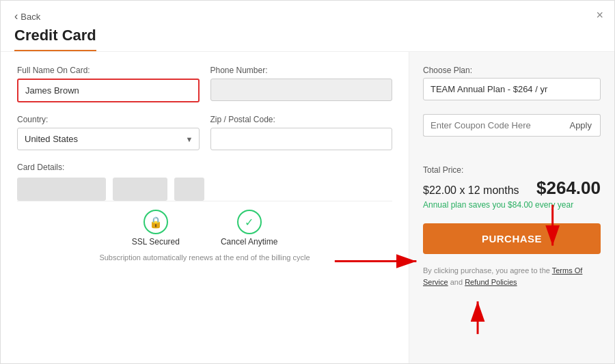 The image size is (615, 364). I want to click on close-button: ×, so click(600, 15).